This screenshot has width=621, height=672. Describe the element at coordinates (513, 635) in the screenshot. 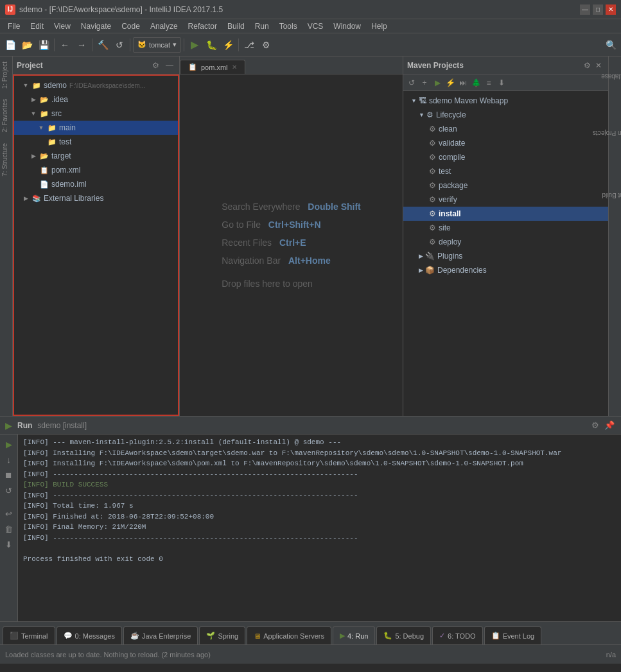

I see `tab-event-log: 📋 Event Log` at that location.